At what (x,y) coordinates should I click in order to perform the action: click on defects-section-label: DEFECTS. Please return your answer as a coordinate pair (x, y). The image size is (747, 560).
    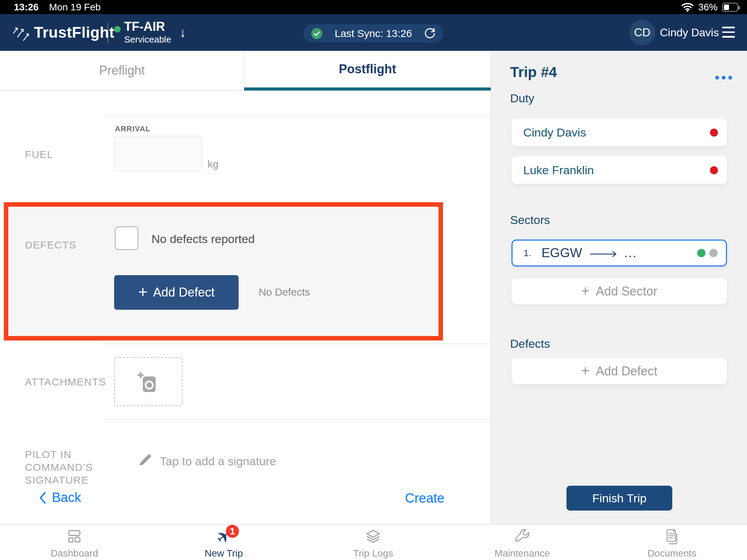
    Looking at the image, I should click on (50, 245).